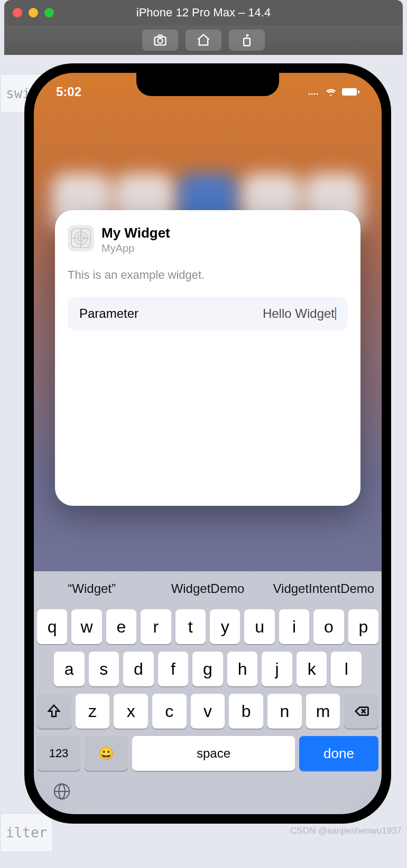 This screenshot has width=407, height=868. Describe the element at coordinates (122, 627) in the screenshot. I see `key-e: e` at that location.